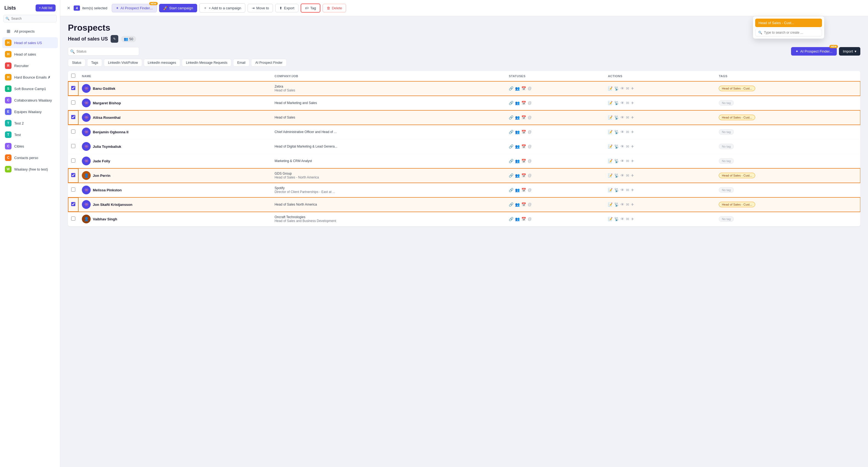 The height and width of the screenshot is (467, 868). Describe the element at coordinates (30, 89) in the screenshot. I see `sidebar-item-soft-bounce-camp1: S Soft Bounce Camp1` at that location.